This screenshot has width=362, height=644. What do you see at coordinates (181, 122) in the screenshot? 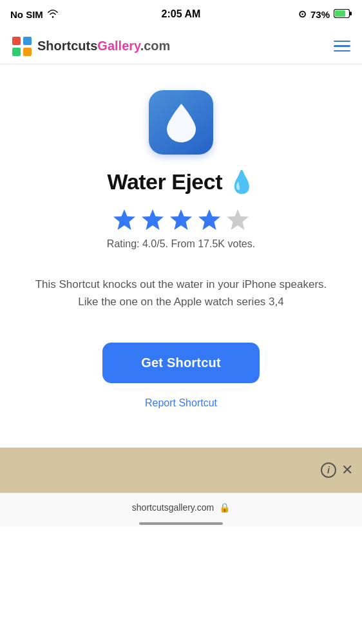
I see `app-icon` at bounding box center [181, 122].